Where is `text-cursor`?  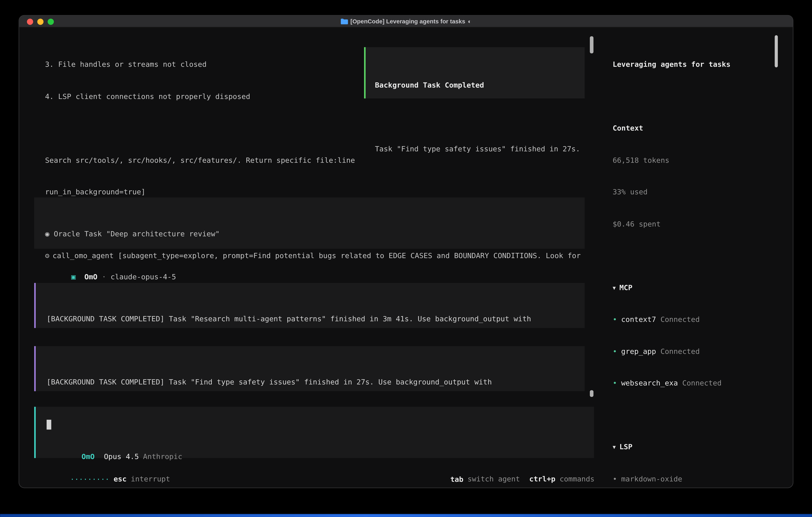 text-cursor is located at coordinates (49, 425).